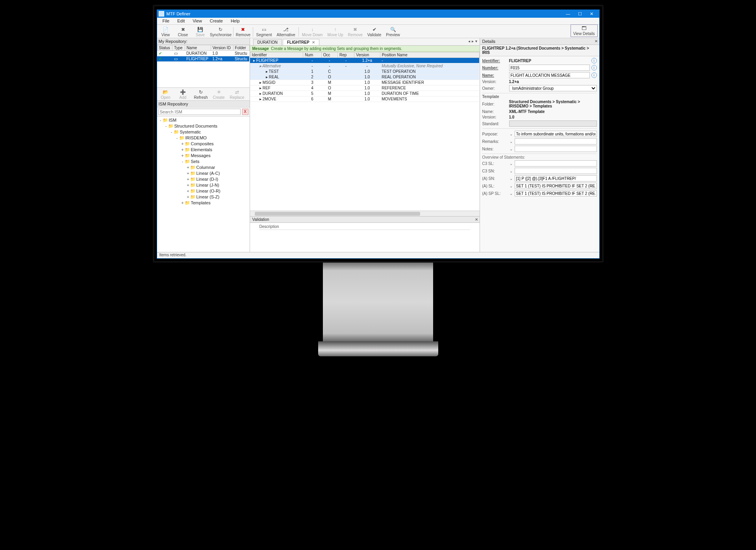 The image size is (756, 550). Describe the element at coordinates (313, 55) in the screenshot. I see `grid-col-num: Num` at that location.